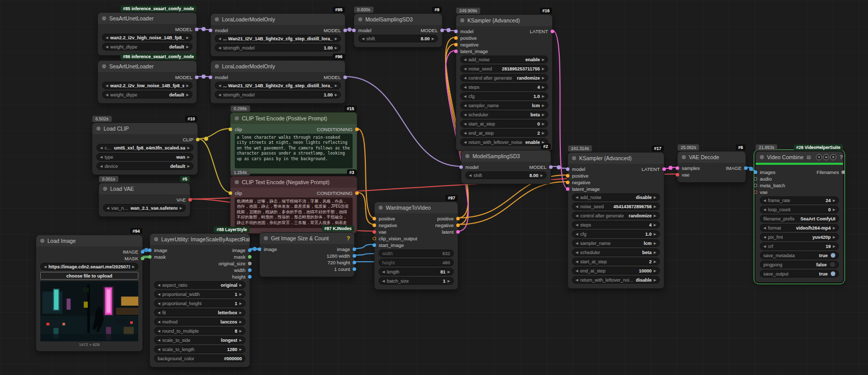  I want to click on widget-value: ◀wan2.2_i2v_low_noise_14B_fp8_scaled. ..…, so click(147, 86).